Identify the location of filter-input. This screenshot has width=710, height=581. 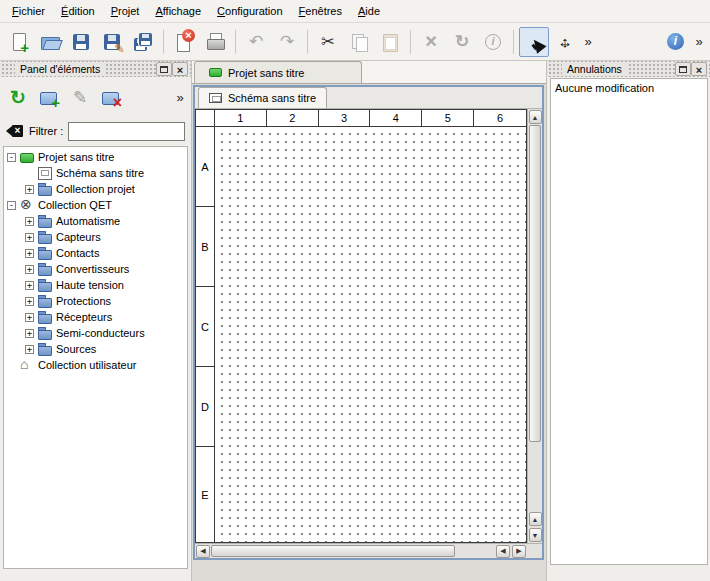
(126, 132).